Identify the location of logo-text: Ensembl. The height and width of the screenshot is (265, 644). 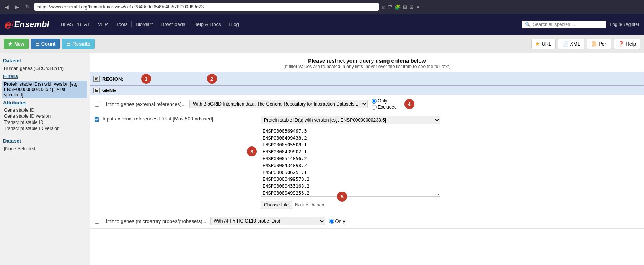
(32, 24).